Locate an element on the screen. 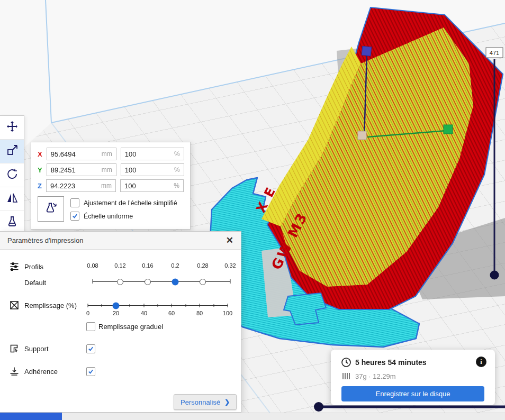  infill-label: Remplissage (%) is located at coordinates (51, 306).